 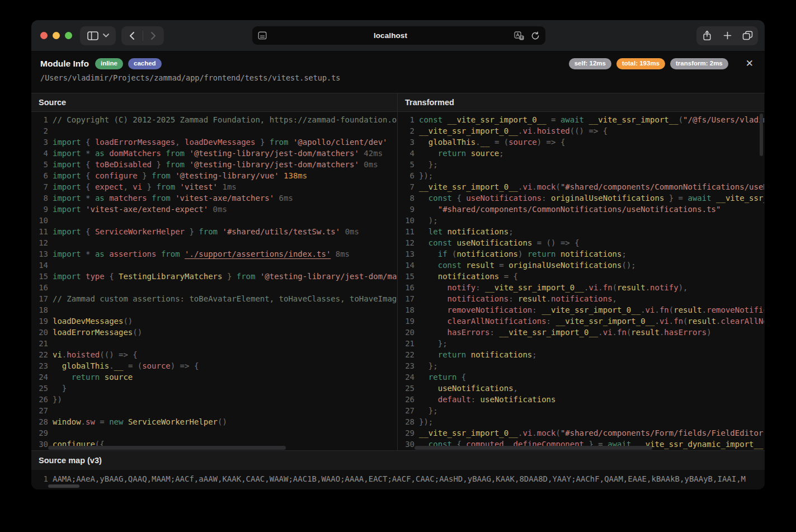 I want to click on code-token: }, so click(x=159, y=164).